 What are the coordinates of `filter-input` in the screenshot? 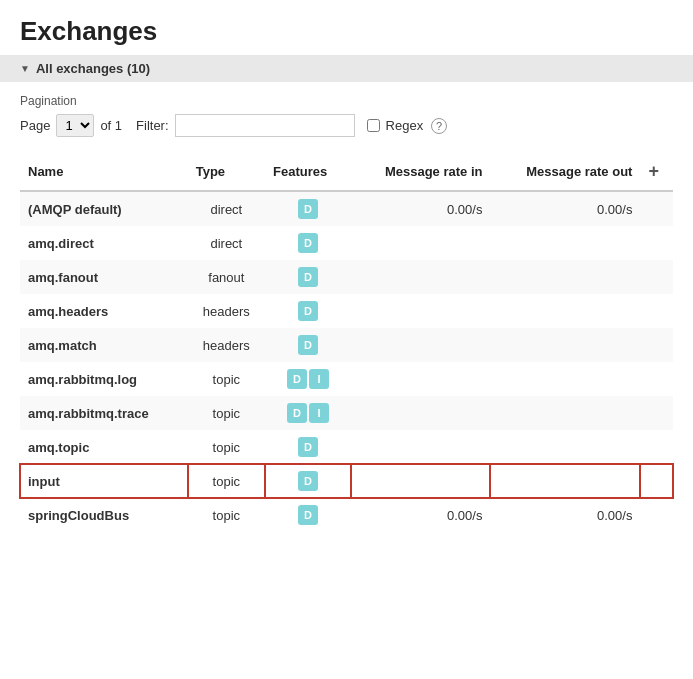 It's located at (265, 126).